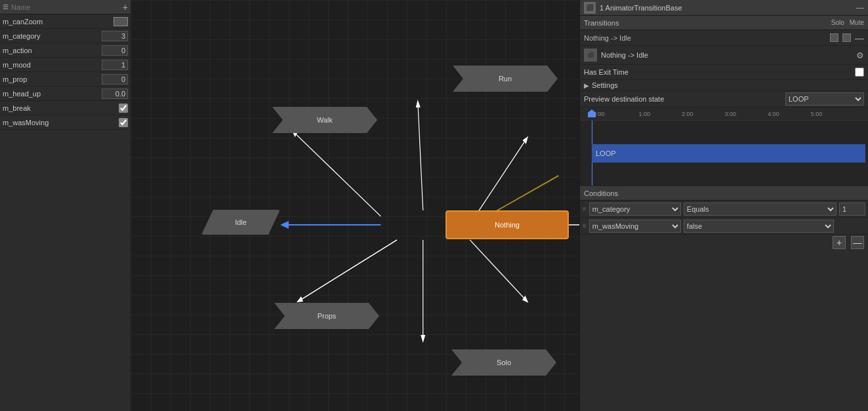  What do you see at coordinates (52, 50) in the screenshot?
I see `param-name-action: m_action` at bounding box center [52, 50].